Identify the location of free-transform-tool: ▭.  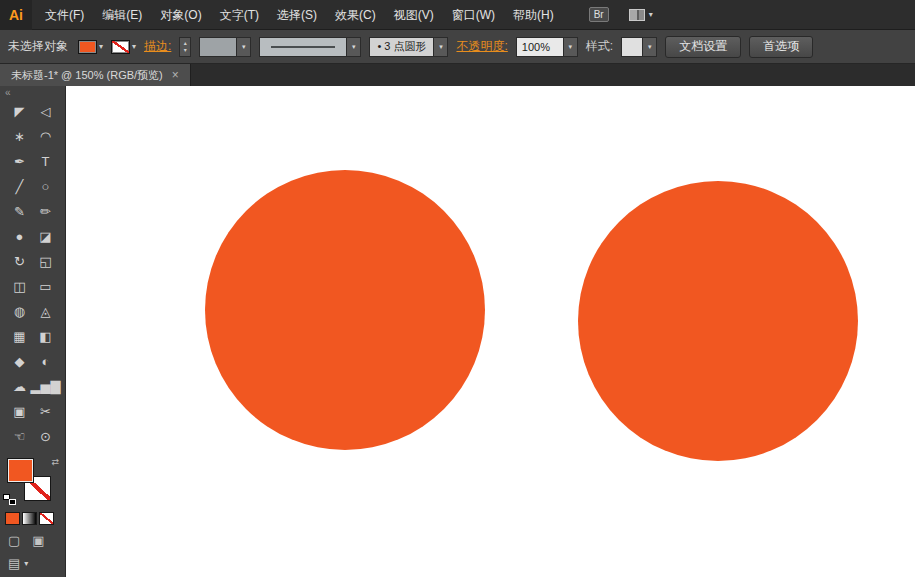
(46, 286).